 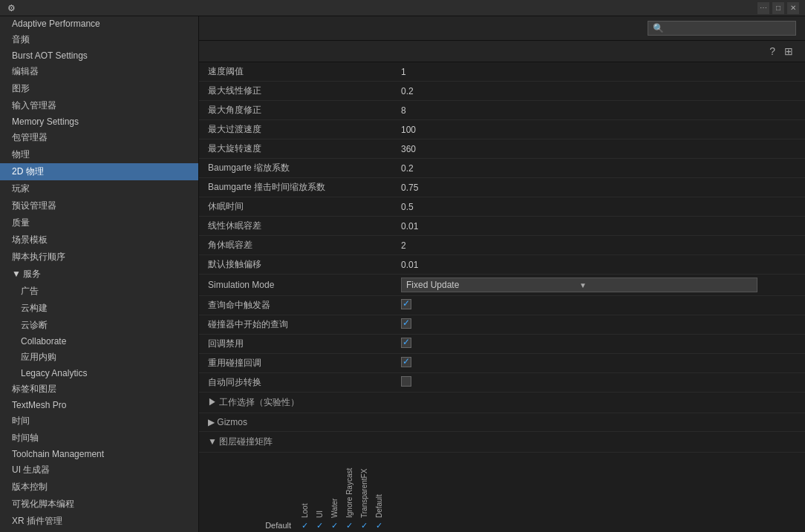 What do you see at coordinates (502, 383) in the screenshot?
I see `settings-row: 自动同步转换` at bounding box center [502, 383].